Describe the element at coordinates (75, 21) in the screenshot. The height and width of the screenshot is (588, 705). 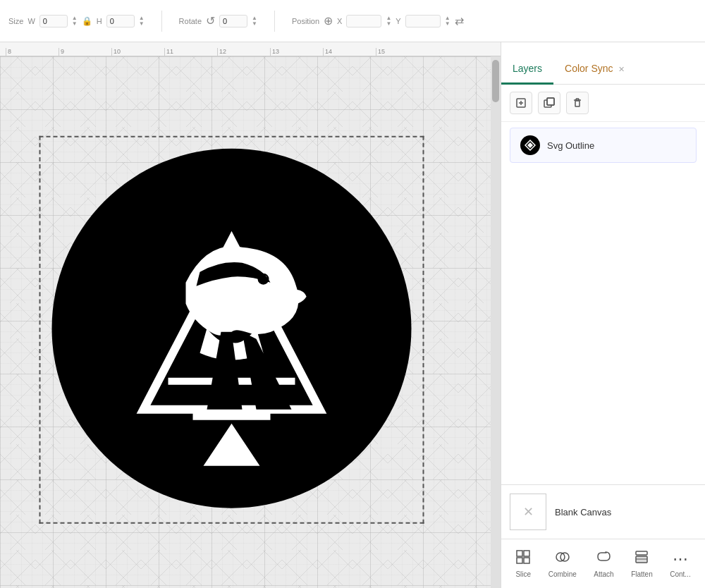
I see `width-stepper: ▲▼` at that location.